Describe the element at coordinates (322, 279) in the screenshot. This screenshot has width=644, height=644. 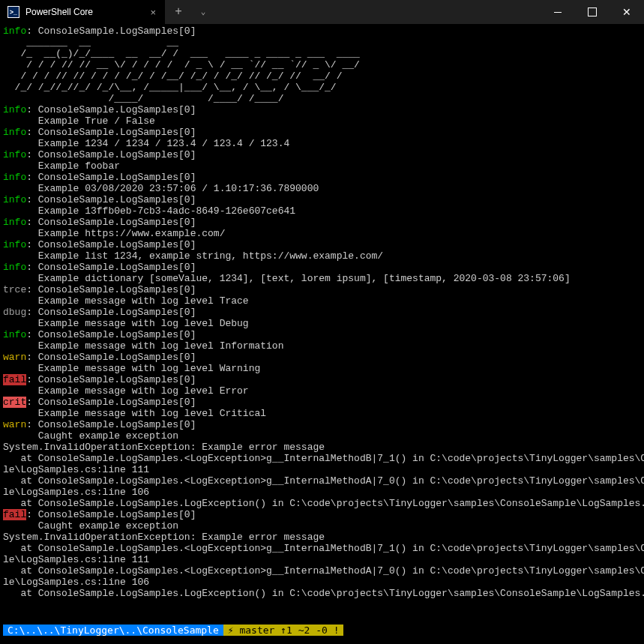
I see `log-message: Example dictionary [someValue, 1234], [t…` at that location.